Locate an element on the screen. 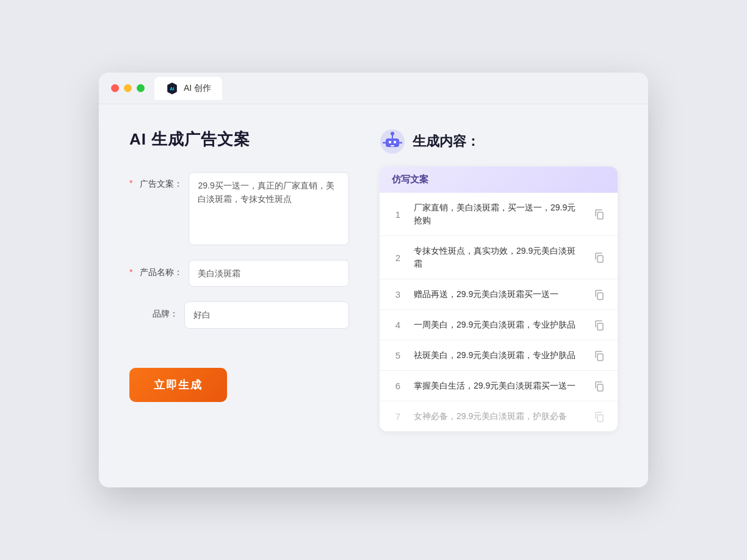 The height and width of the screenshot is (560, 747). page-title: AI 生成广告文案 is located at coordinates (239, 139).